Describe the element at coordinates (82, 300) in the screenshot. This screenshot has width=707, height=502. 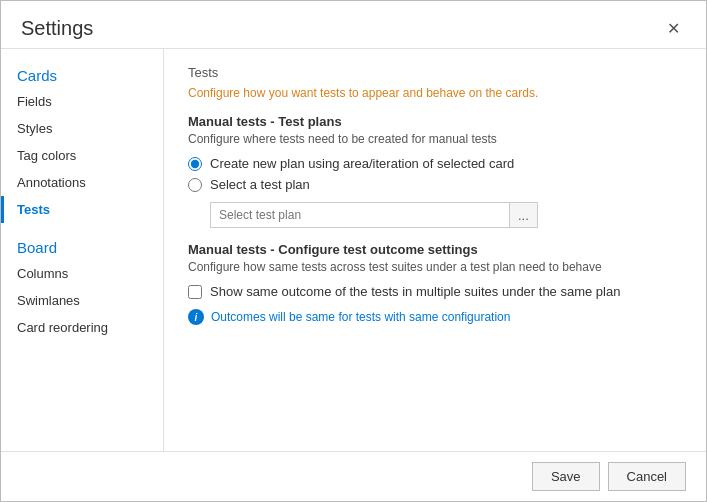
I see `sidebar-item-swimlanes: Swimlanes` at that location.